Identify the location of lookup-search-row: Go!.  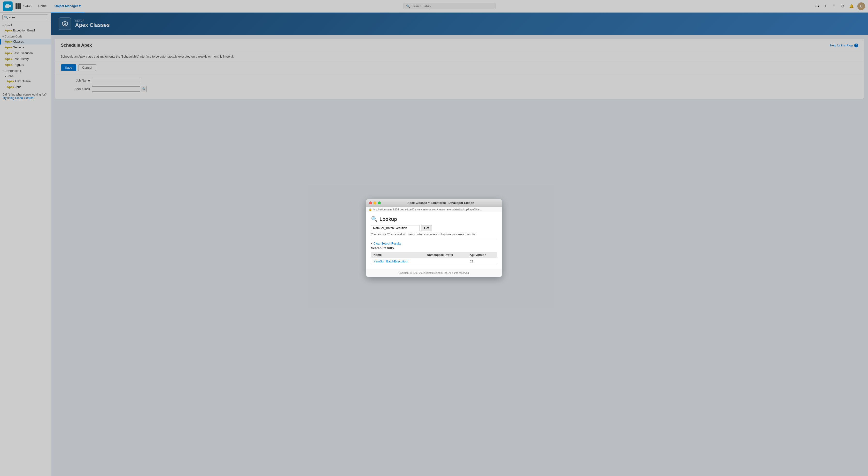
(434, 228).